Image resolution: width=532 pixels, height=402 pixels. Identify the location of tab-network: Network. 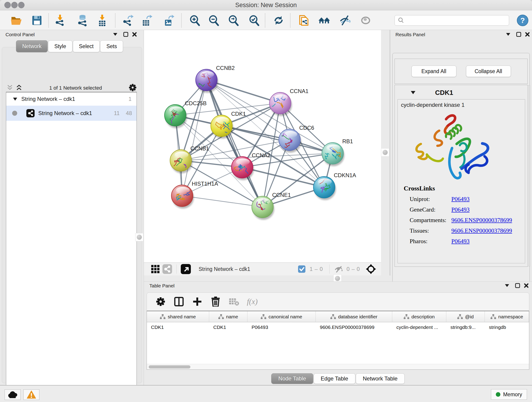
(32, 46).